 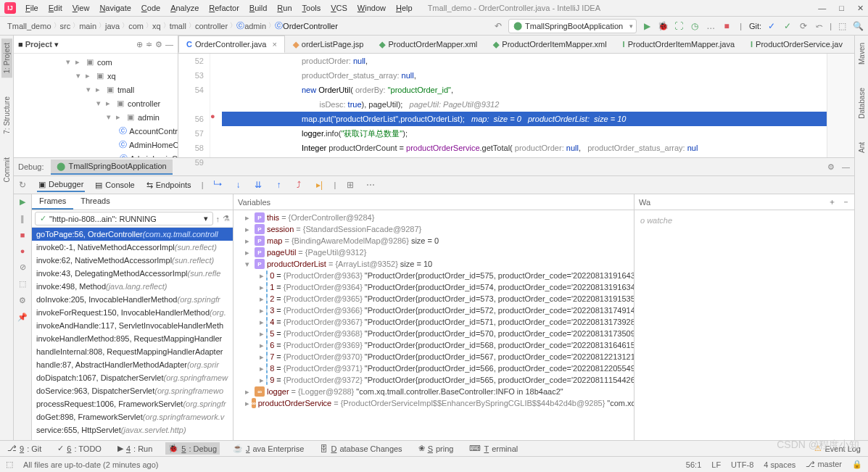 What do you see at coordinates (96, 103) in the screenshot?
I see `tree-node: ▾▸▣controller` at bounding box center [96, 103].